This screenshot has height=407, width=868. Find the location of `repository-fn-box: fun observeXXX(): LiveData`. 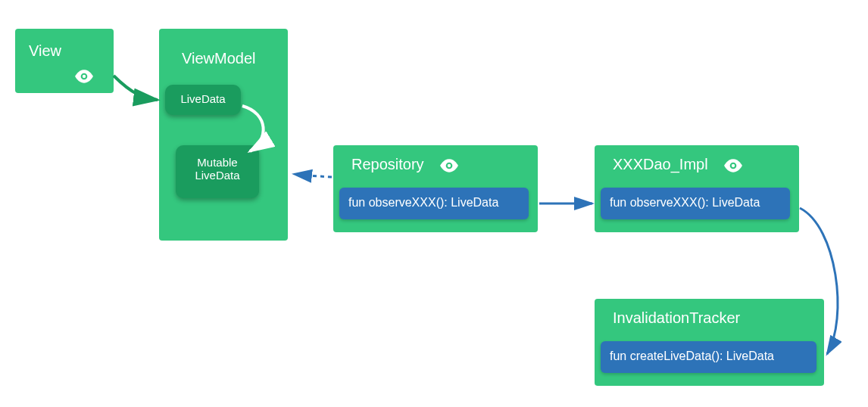

repository-fn-box: fun observeXXX(): LiveData is located at coordinates (434, 204).